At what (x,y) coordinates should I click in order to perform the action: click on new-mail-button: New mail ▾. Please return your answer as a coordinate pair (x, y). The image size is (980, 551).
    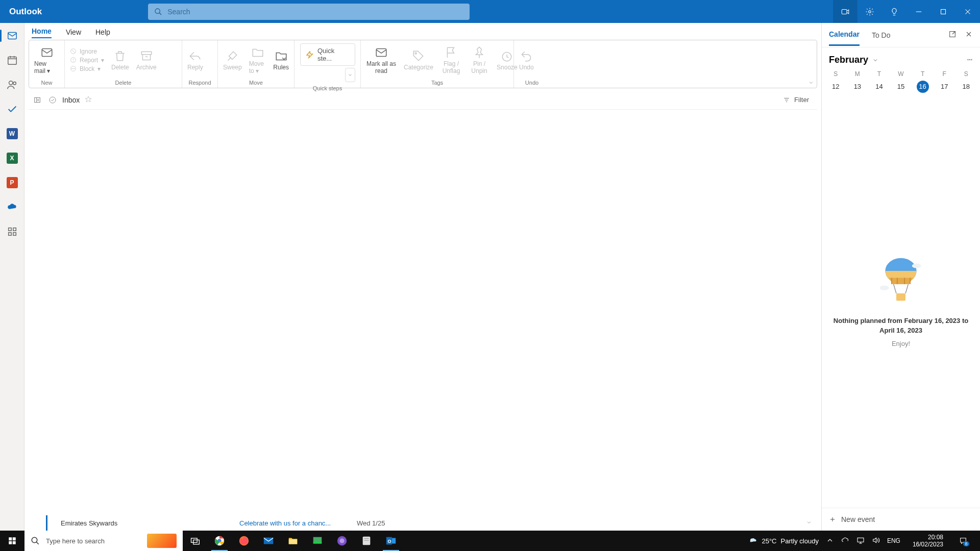
    Looking at the image, I should click on (47, 60).